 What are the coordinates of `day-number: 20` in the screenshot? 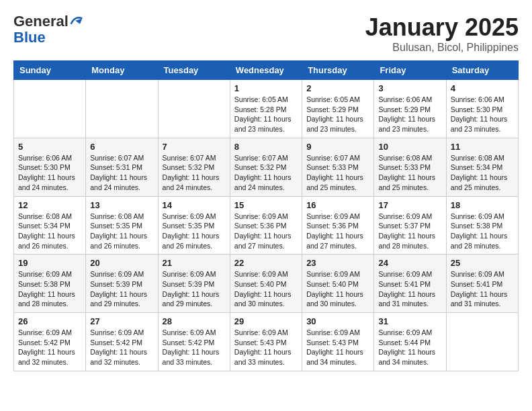 It's located at (122, 263).